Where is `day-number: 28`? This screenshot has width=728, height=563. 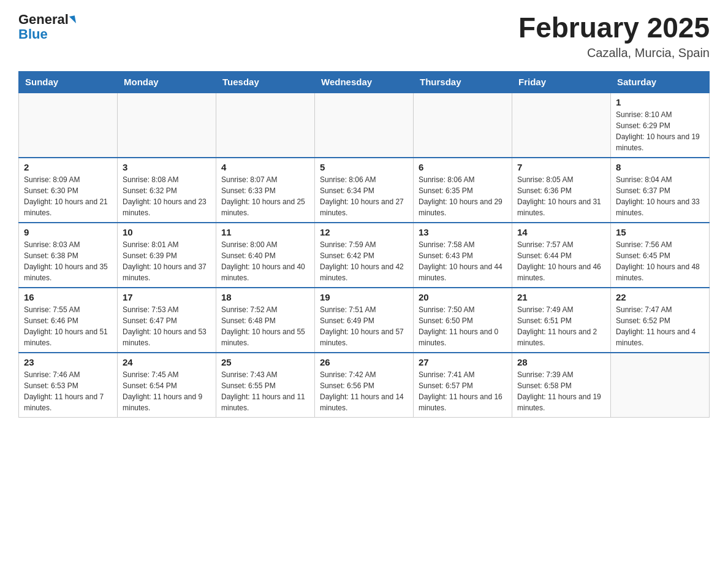
day-number: 28 is located at coordinates (561, 362).